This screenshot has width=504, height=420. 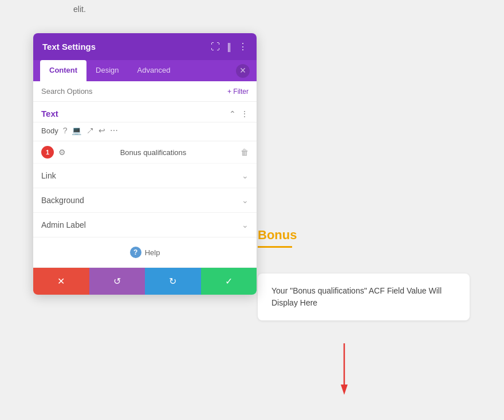 What do you see at coordinates (145, 47) in the screenshot?
I see `panel-header: Text Settings ⛶ ‖ ⋮` at bounding box center [145, 47].